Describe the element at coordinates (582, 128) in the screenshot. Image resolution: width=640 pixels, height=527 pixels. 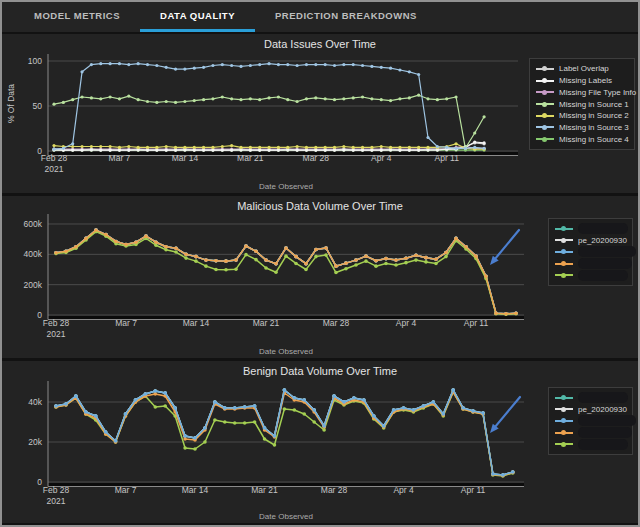
I see `legend-item: Missing in Source 3` at that location.